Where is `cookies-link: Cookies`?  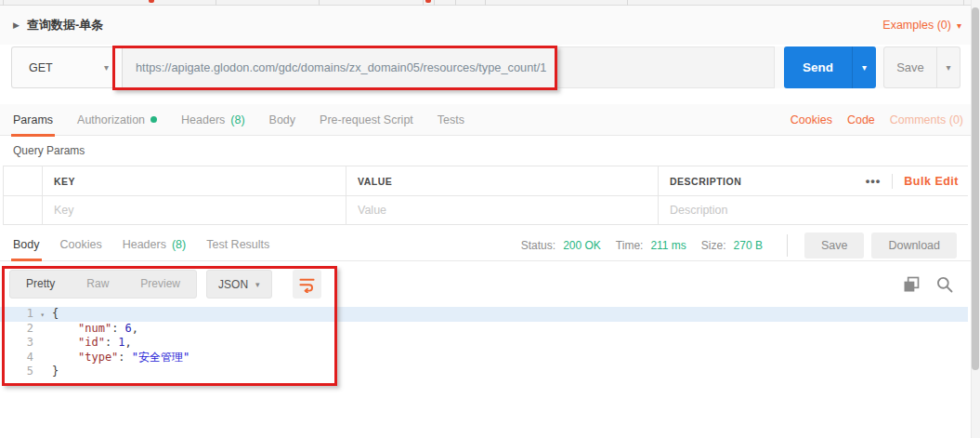
cookies-link: Cookies is located at coordinates (812, 120).